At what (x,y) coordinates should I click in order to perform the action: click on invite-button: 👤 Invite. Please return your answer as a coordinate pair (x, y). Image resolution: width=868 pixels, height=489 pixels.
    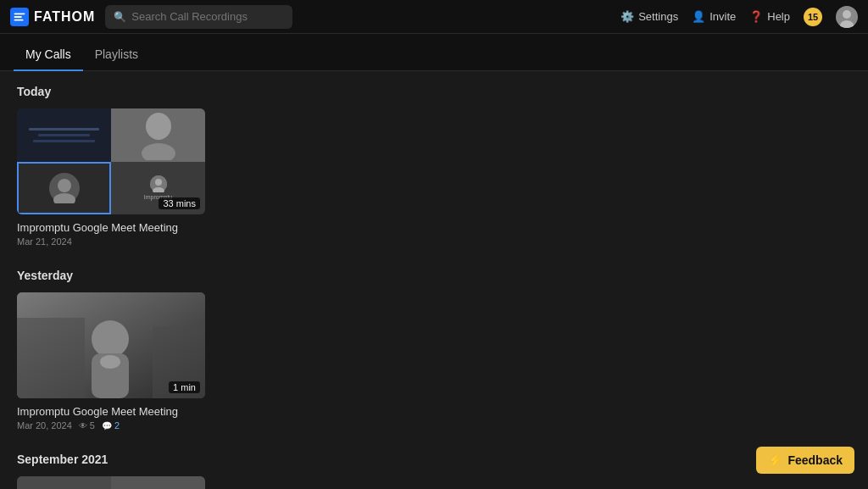
    Looking at the image, I should click on (714, 17).